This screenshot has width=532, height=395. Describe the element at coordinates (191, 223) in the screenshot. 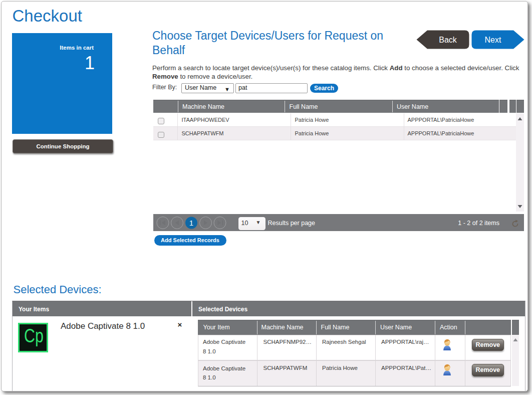

I see `svg-text: 1` at that location.